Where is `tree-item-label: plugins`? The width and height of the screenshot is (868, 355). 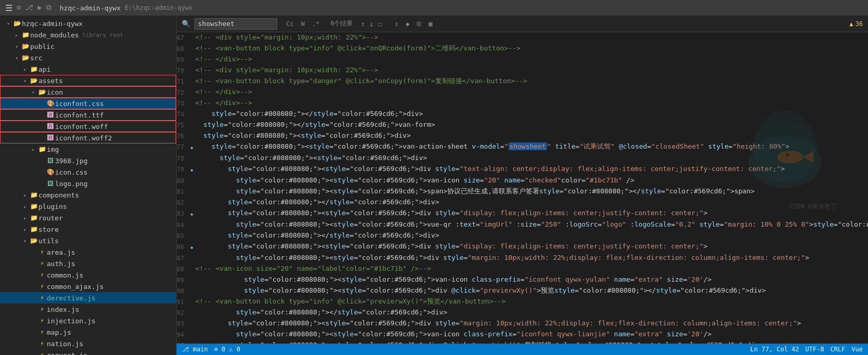
tree-item-label: plugins is located at coordinates (53, 207).